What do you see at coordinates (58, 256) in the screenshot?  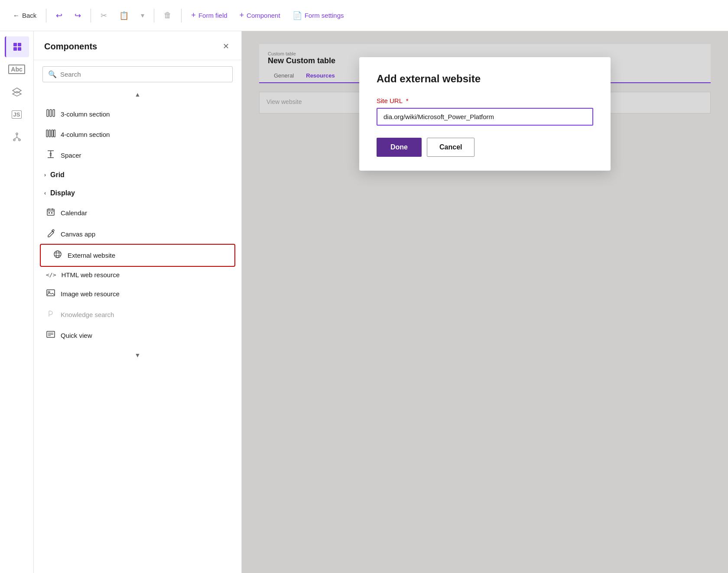 I see `globe-icon` at bounding box center [58, 256].